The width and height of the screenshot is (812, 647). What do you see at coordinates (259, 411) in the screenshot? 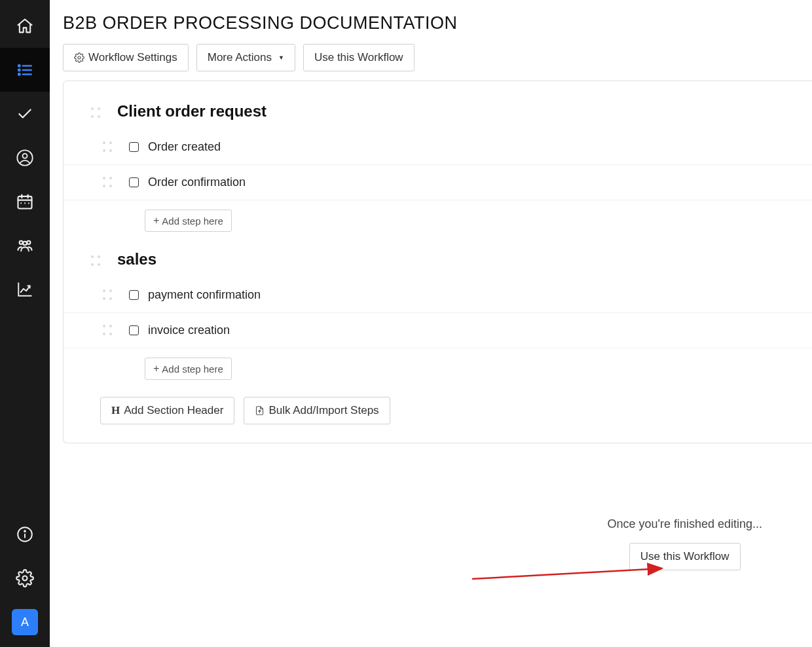
I see `file-import-icon` at bounding box center [259, 411].